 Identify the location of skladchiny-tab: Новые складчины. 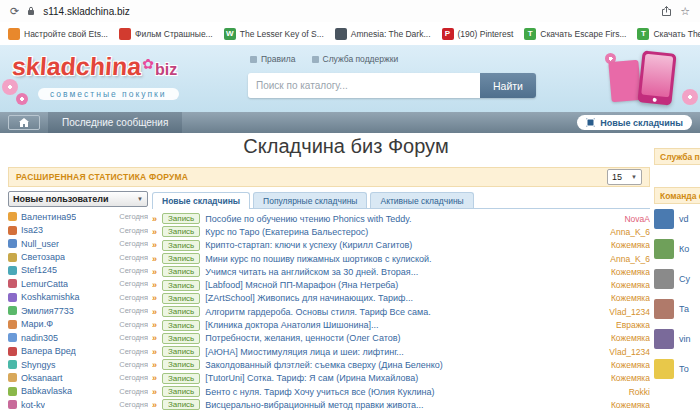
(201, 200).